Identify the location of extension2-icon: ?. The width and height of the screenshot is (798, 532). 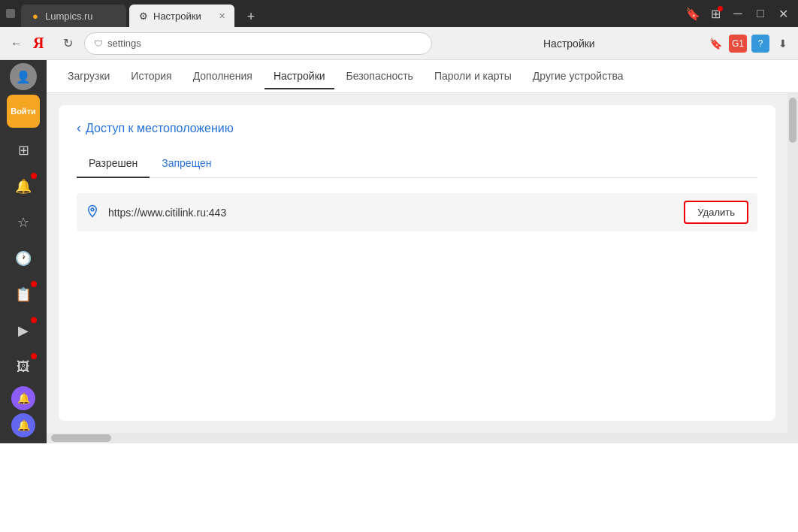
(760, 44).